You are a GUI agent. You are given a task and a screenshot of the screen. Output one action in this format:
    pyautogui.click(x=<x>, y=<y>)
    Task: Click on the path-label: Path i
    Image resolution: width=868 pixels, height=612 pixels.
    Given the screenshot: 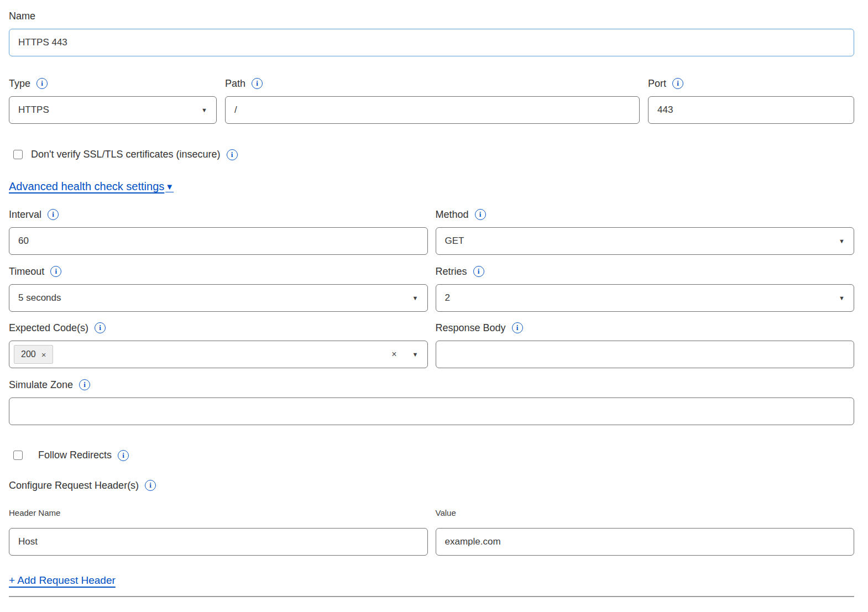 What is the action you would take?
    pyautogui.click(x=432, y=83)
    